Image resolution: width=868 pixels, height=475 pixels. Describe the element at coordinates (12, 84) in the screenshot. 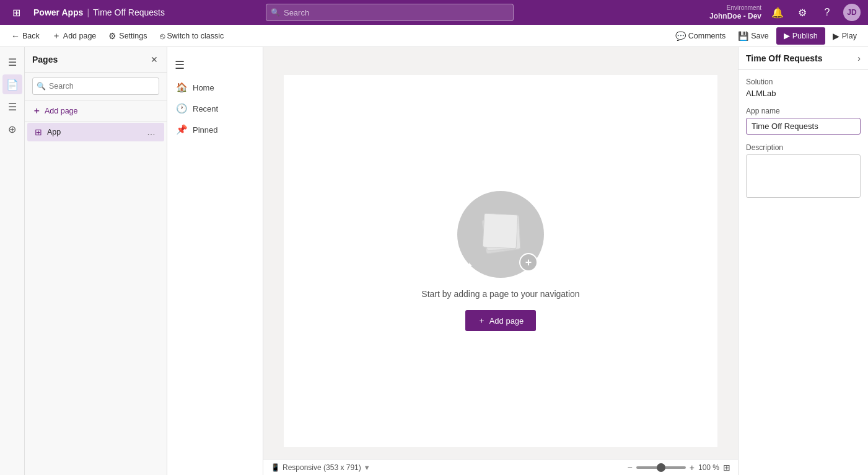

I see `sidebar-pages-icon: 📄` at that location.